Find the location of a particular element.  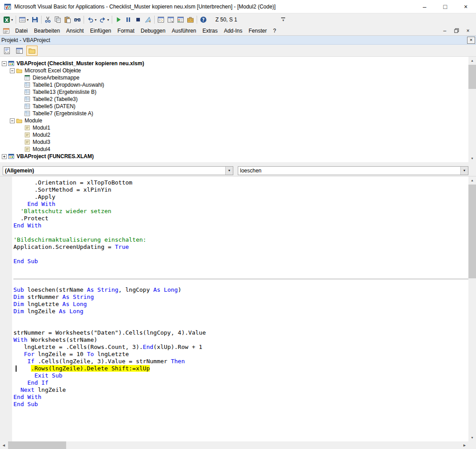

tree-item: Tabelle7 (Ergebnisliste A) is located at coordinates (238, 113).